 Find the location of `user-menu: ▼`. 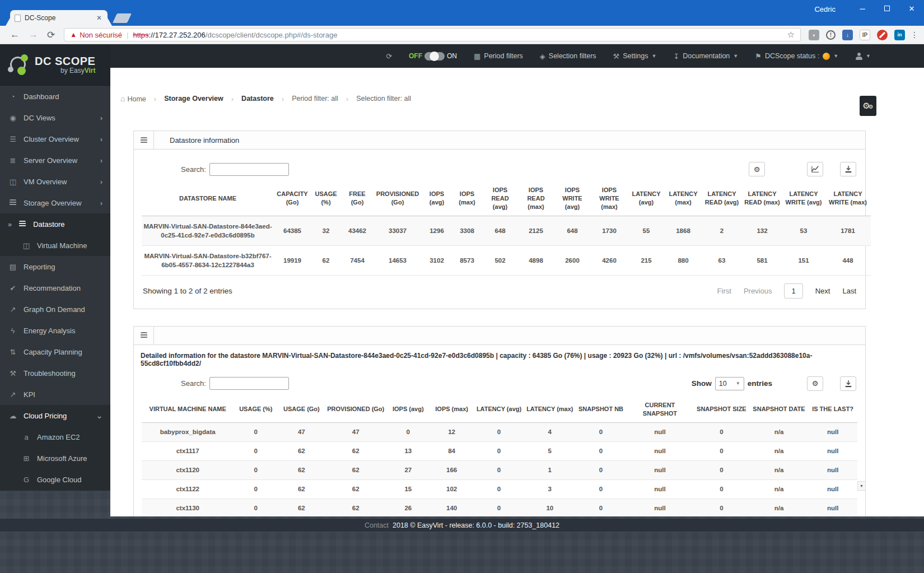

user-menu: ▼ is located at coordinates (863, 56).